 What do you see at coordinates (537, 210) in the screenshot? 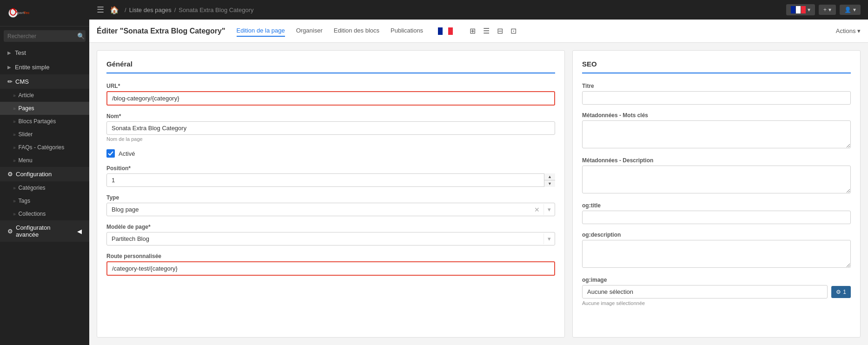
I see `type-clear-btn: ✕` at bounding box center [537, 210].